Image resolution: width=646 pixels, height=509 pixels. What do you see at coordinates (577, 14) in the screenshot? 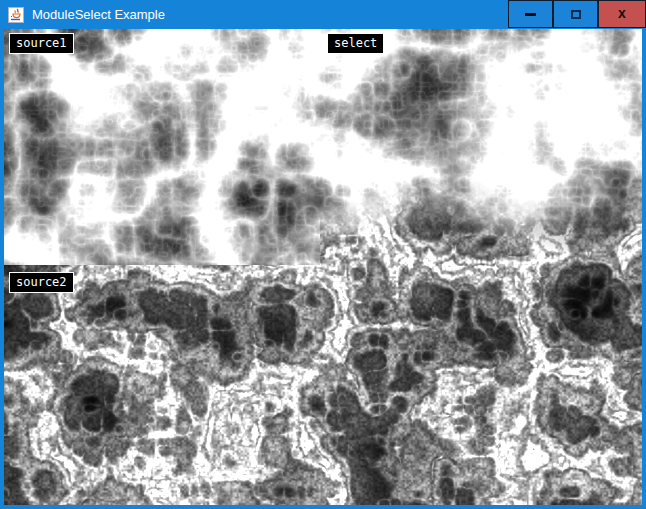
I see `window-controls: x` at bounding box center [577, 14].